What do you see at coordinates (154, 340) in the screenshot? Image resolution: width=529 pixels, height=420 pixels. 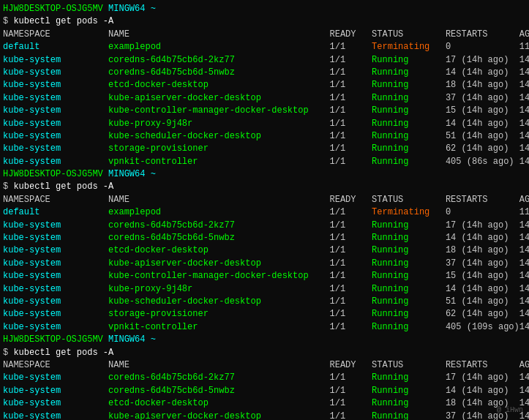 I see `prompt-dir: ~` at bounding box center [154, 340].